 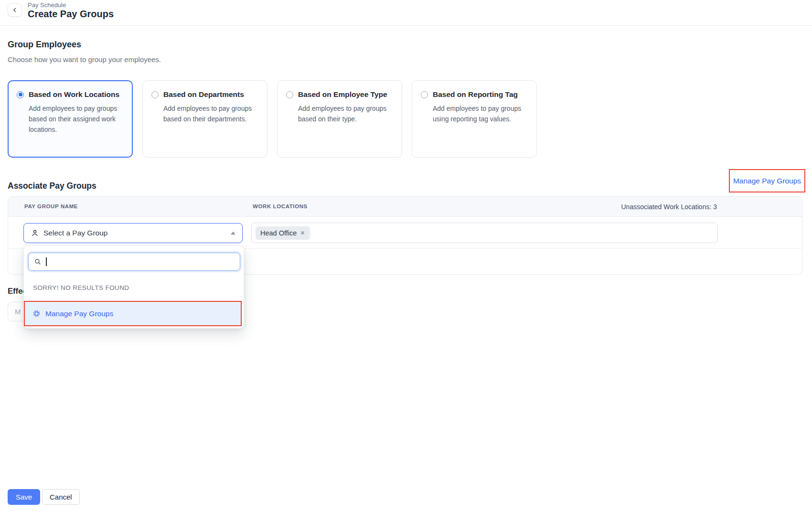 I want to click on back-button, so click(x=15, y=10).